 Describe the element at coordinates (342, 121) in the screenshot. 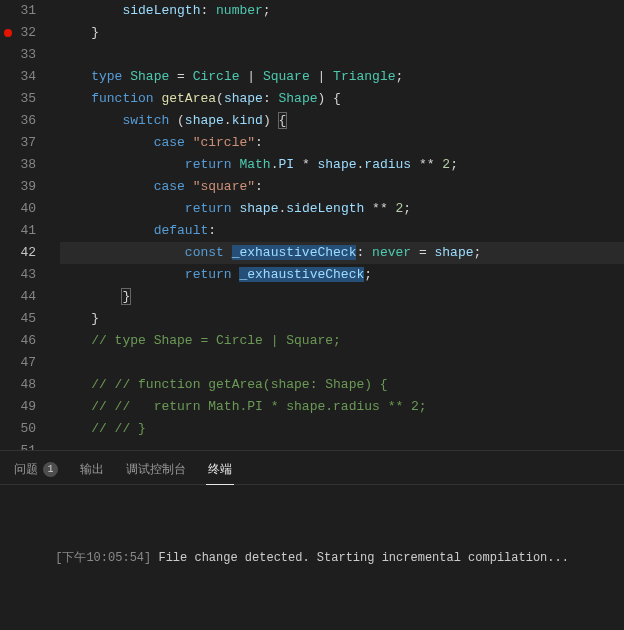

I see `code-line: switch (shape.kind) {` at that location.